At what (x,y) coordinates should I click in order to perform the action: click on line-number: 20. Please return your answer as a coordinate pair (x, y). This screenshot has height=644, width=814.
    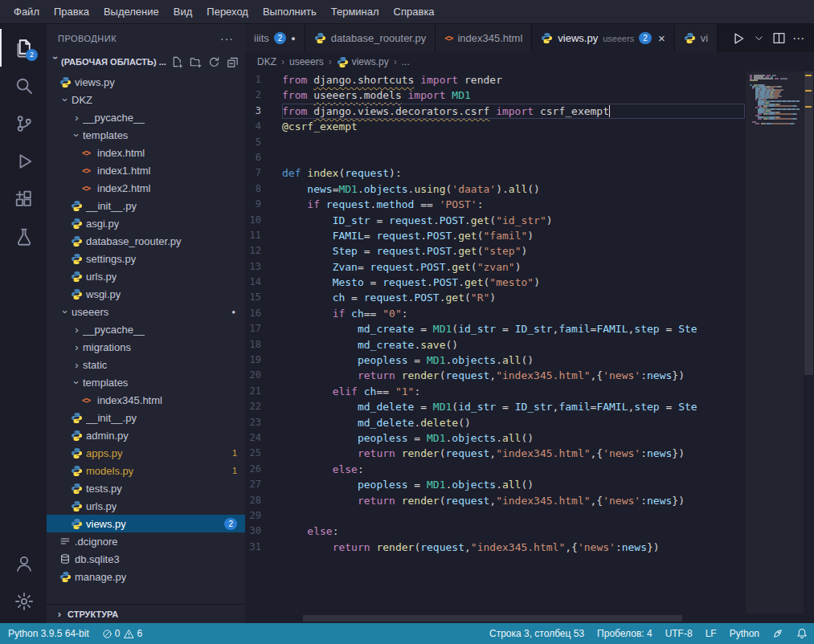
    Looking at the image, I should click on (264, 376).